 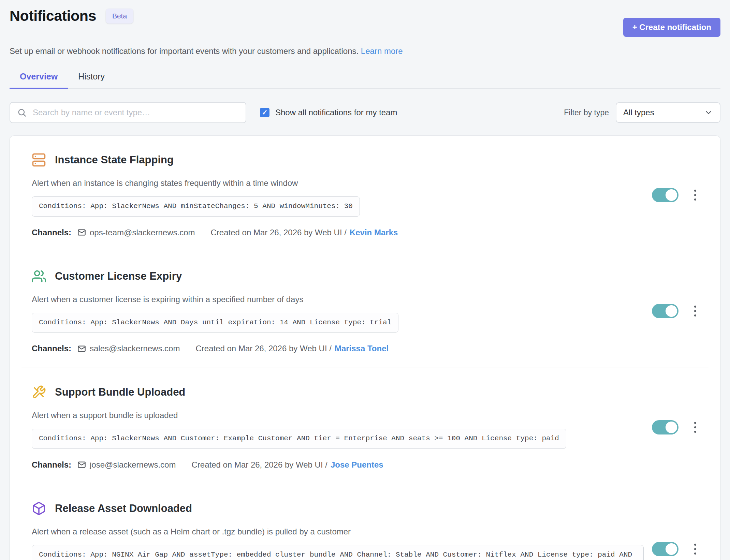 What do you see at coordinates (123, 509) in the screenshot?
I see `notification-title: Release Asset Downloaded` at bounding box center [123, 509].